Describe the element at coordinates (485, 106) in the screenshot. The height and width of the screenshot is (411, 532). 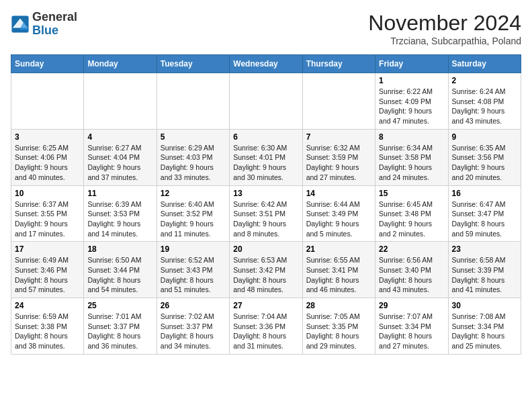
I see `day-info: Sunrise: 6:24 AM Sunset: 4:08 PM Dayligh…` at that location.